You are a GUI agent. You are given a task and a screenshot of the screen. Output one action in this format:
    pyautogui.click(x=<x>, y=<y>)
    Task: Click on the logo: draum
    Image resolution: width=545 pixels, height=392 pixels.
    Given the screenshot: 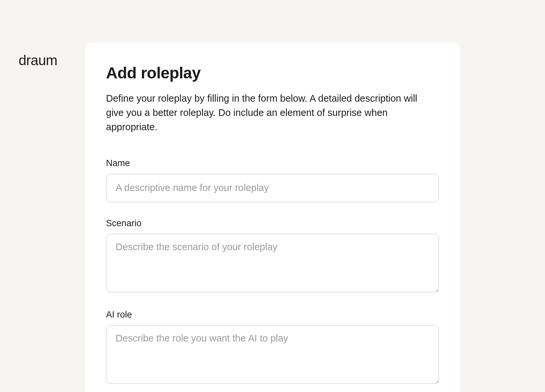 What is the action you would take?
    pyautogui.click(x=38, y=60)
    